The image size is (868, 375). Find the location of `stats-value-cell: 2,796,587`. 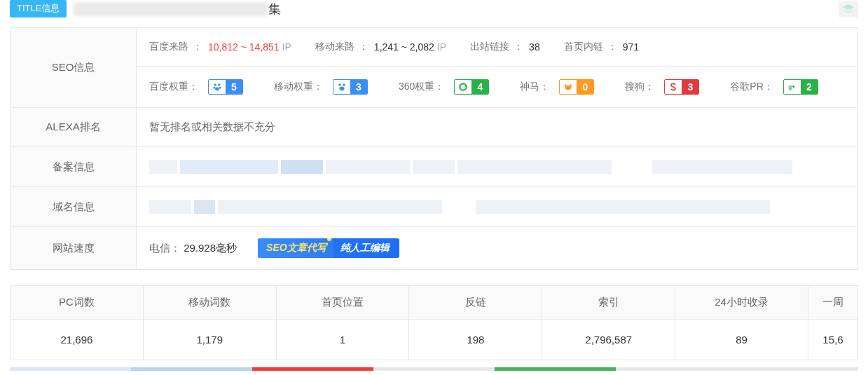

stats-value-cell: 2,796,587 is located at coordinates (609, 339).